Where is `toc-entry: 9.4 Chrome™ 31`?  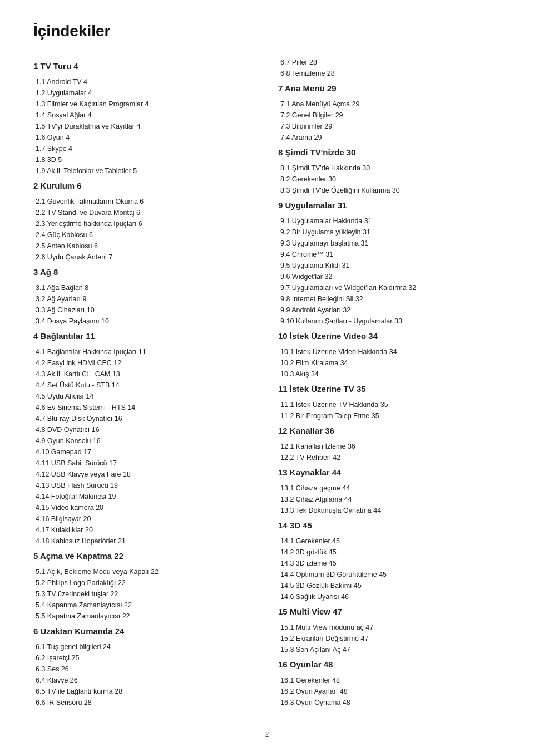
toc-entry: 9.4 Chrome™ 31 is located at coordinates (389, 254).